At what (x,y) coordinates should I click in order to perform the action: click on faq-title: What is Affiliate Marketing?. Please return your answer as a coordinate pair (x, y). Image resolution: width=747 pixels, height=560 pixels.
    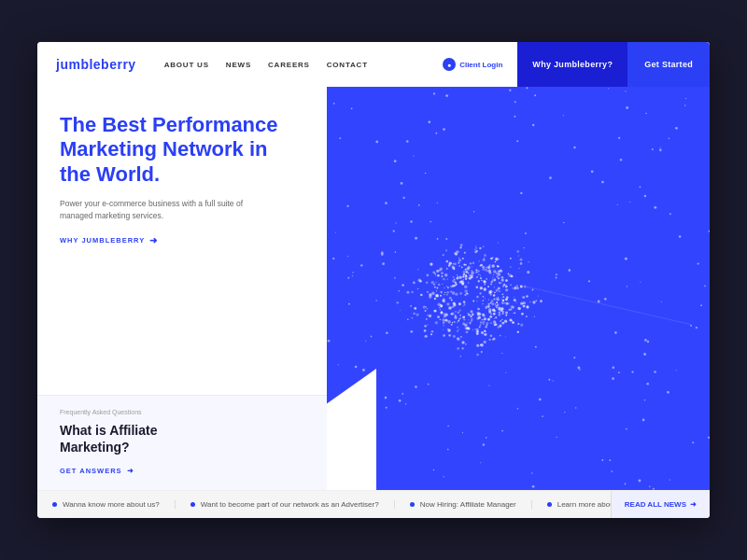
    Looking at the image, I should click on (182, 439).